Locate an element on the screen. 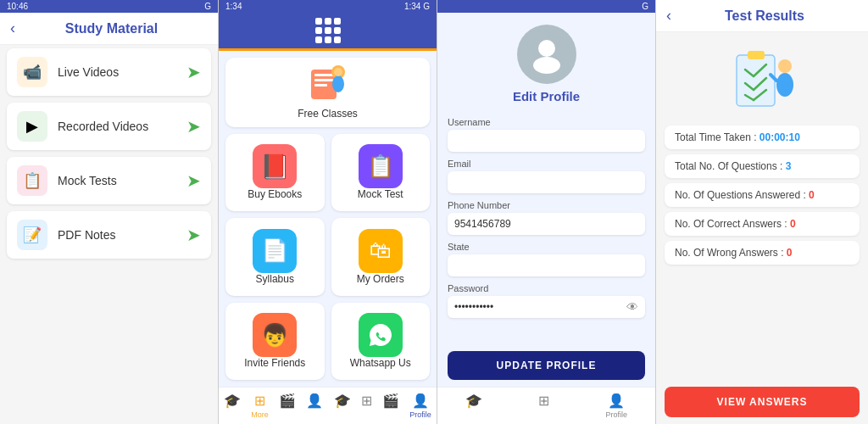 This screenshot has width=868, height=424. profile-label: Profile is located at coordinates (420, 415).